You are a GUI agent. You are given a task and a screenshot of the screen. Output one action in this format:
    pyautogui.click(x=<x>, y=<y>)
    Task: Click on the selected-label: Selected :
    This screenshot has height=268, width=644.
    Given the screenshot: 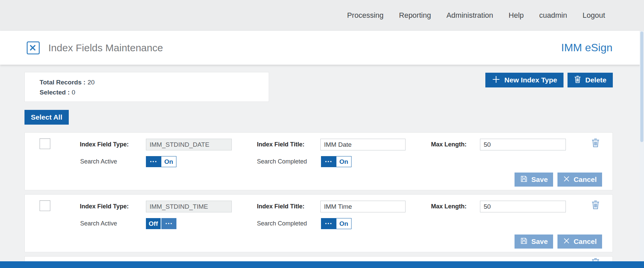 What is the action you would take?
    pyautogui.click(x=55, y=92)
    